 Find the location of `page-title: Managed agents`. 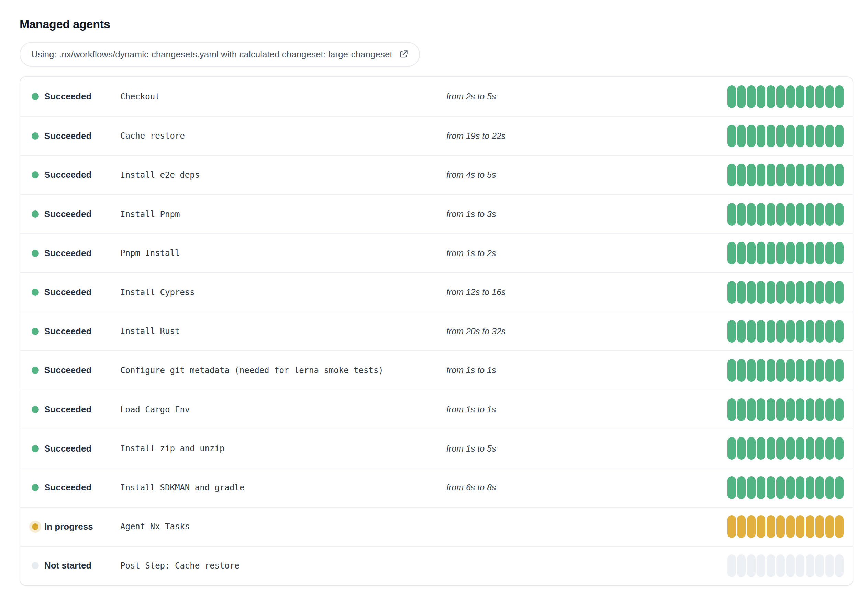

page-title: Managed agents is located at coordinates (444, 24).